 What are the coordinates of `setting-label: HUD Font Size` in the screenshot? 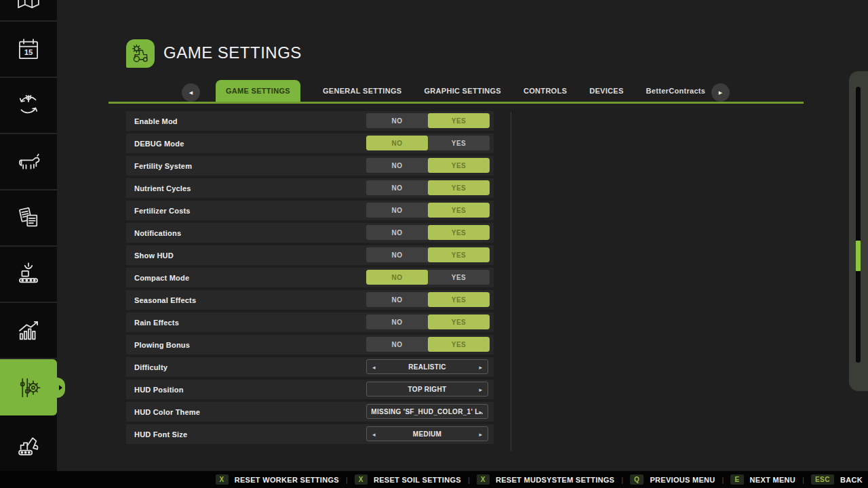 It's located at (157, 434).